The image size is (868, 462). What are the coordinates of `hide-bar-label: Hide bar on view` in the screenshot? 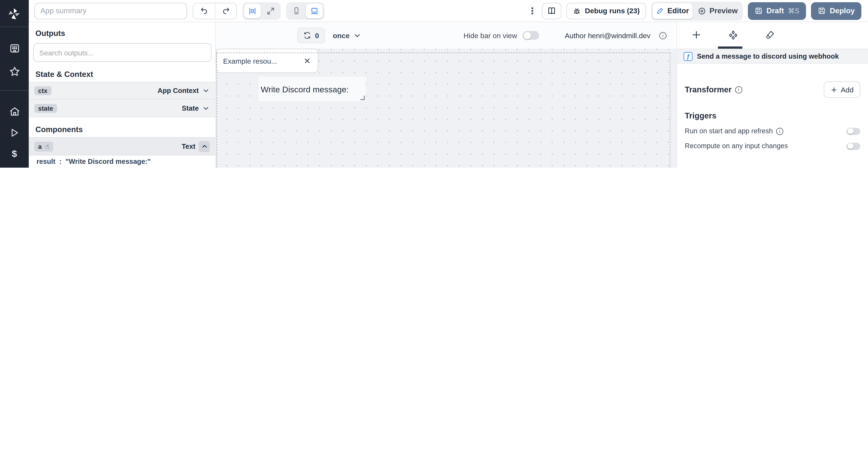 It's located at (491, 35).